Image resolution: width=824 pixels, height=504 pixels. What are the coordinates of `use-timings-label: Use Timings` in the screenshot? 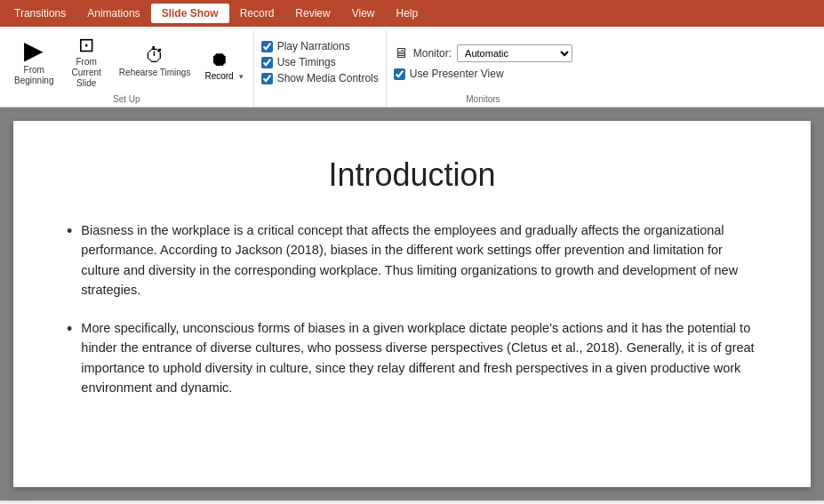 It's located at (307, 62).